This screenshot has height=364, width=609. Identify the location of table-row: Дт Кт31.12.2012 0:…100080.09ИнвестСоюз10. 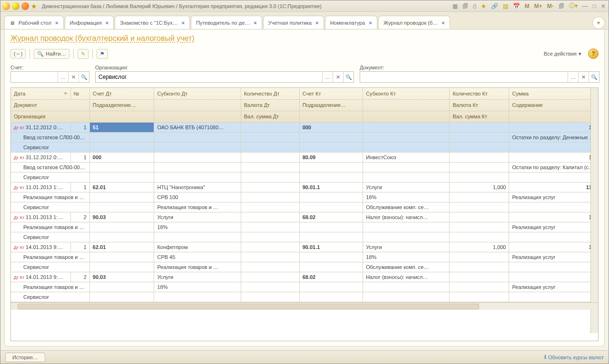
(304, 157).